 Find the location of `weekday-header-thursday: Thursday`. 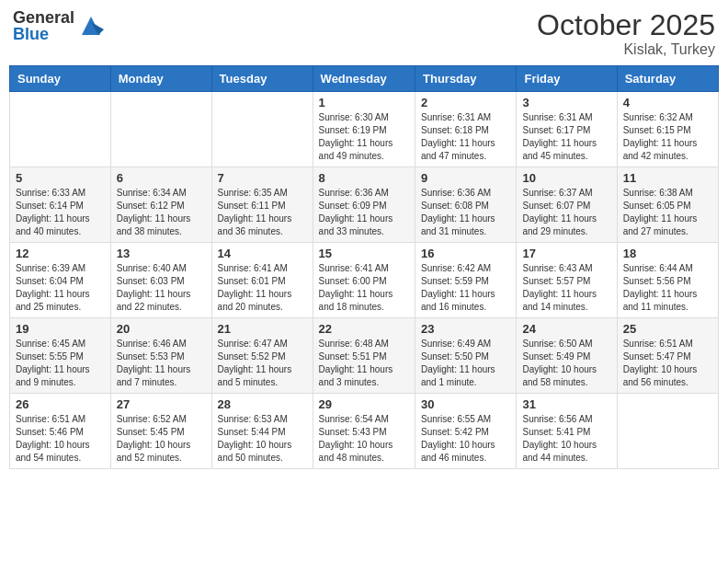

weekday-header-thursday: Thursday is located at coordinates (466, 79).